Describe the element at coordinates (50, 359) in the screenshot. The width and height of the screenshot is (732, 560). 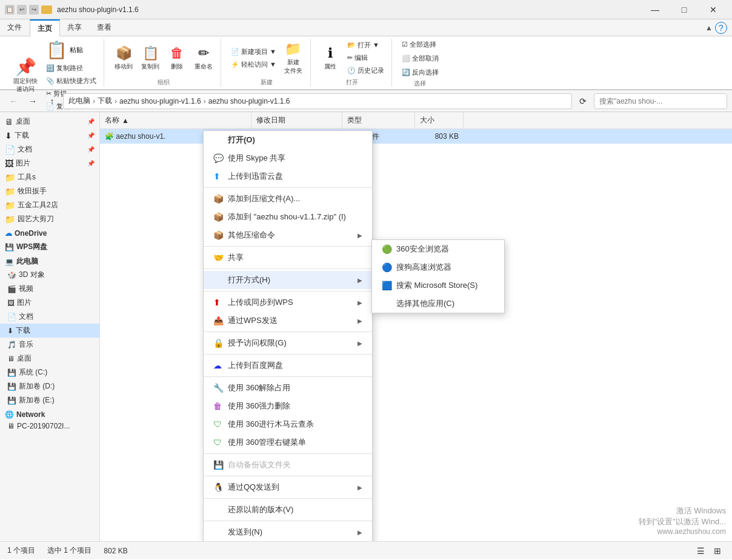
I see `sidebar-item-desk: 🖥 桌面` at that location.